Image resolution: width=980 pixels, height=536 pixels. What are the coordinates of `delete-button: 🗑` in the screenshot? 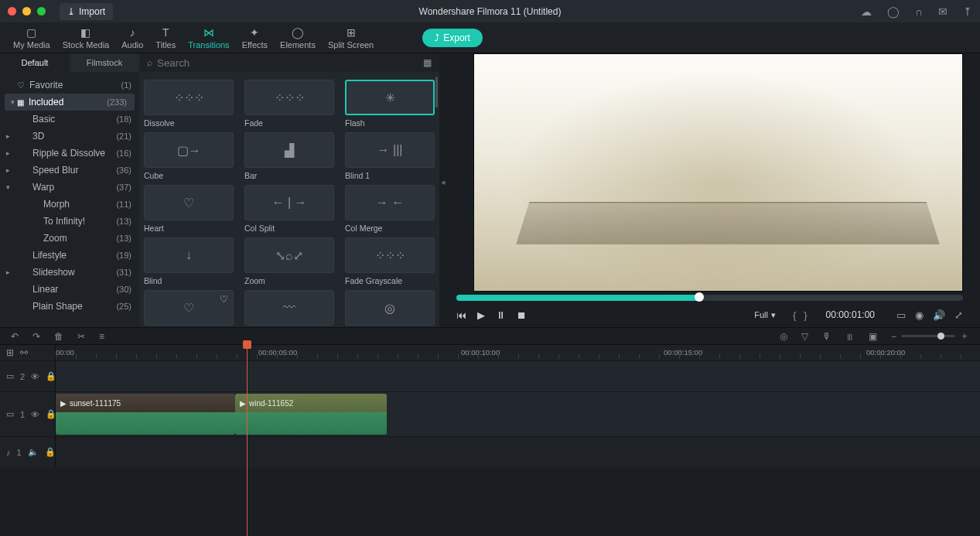 It's located at (59, 336).